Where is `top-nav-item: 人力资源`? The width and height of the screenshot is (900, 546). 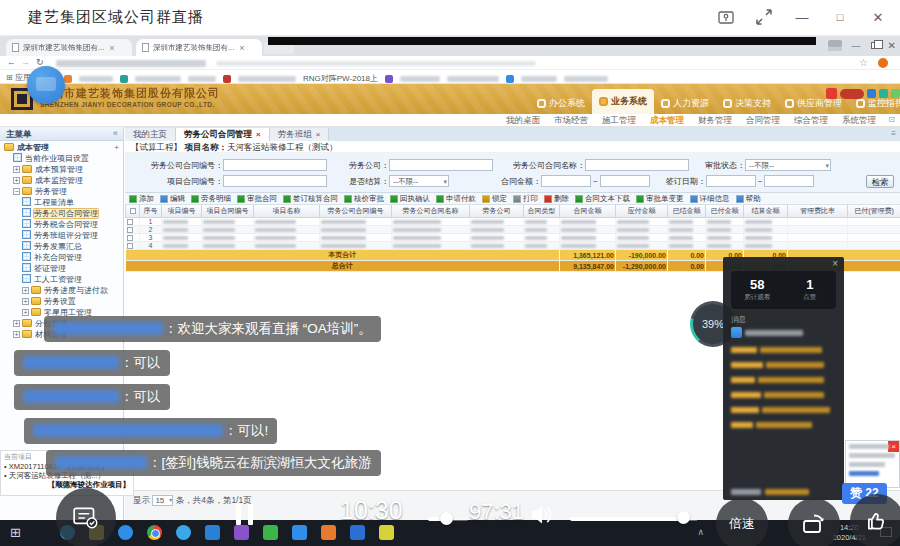 top-nav-item: 人力资源 is located at coordinates (685, 103).